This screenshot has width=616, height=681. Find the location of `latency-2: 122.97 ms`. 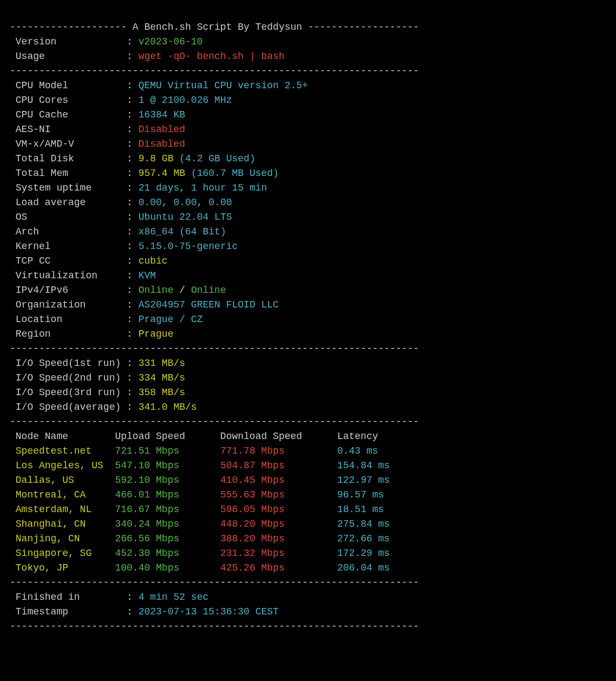

latency-2: 122.97 ms is located at coordinates (369, 480).